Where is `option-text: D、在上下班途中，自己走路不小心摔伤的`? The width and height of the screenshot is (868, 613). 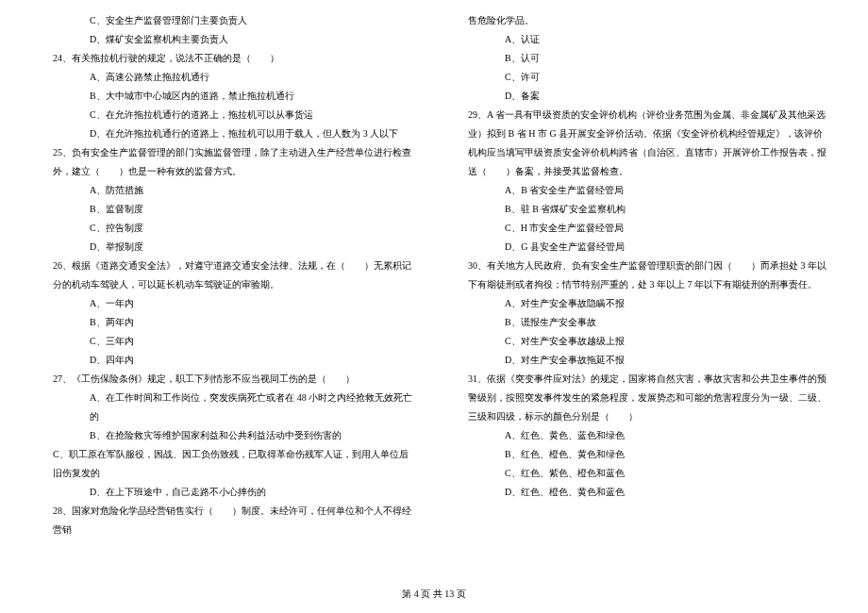 option-text: D、在上下班途中，自己走路不小心摔伤的 is located at coordinates (226, 492).